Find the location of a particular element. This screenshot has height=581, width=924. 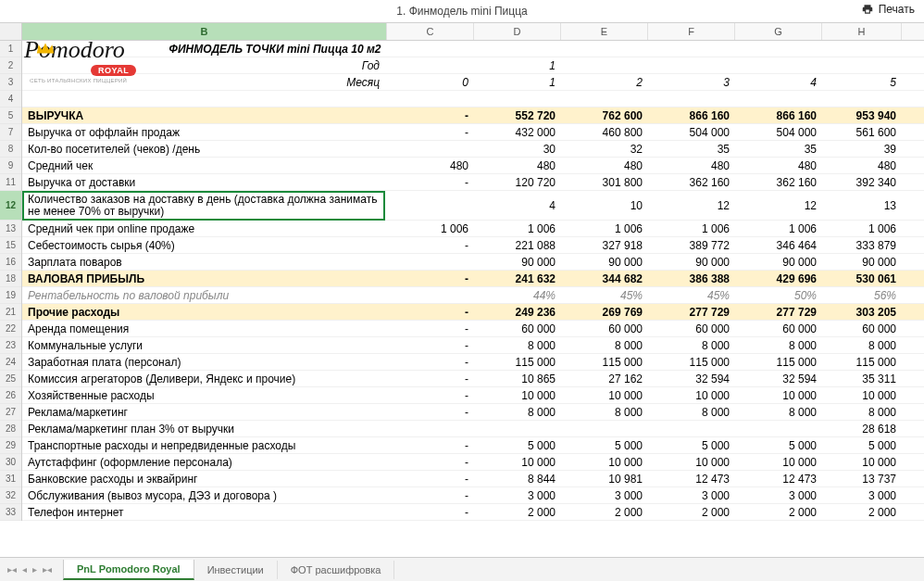

cell-B: Прочие расходы is located at coordinates (205, 311).